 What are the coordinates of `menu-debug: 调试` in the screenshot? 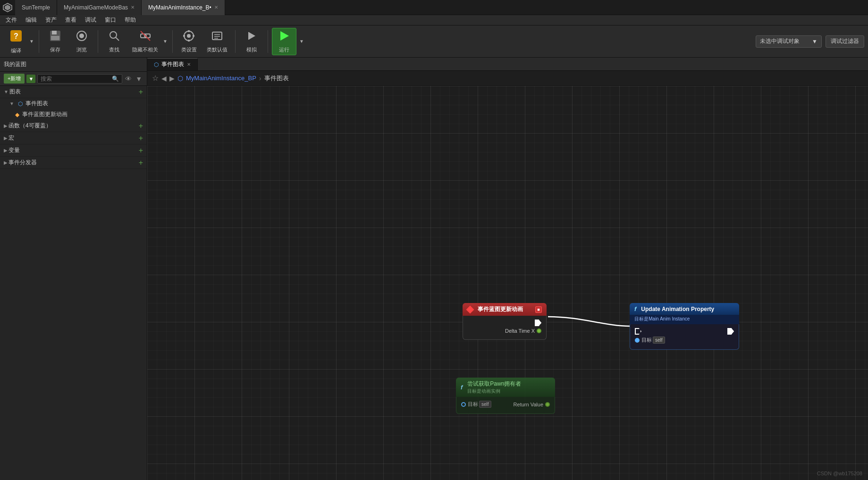 It's located at (91, 20).